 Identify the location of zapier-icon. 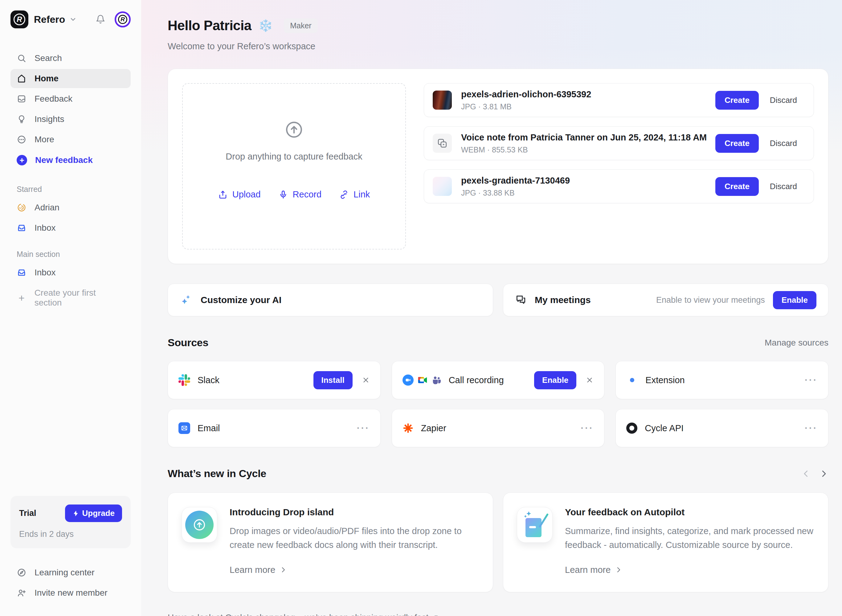
(408, 428).